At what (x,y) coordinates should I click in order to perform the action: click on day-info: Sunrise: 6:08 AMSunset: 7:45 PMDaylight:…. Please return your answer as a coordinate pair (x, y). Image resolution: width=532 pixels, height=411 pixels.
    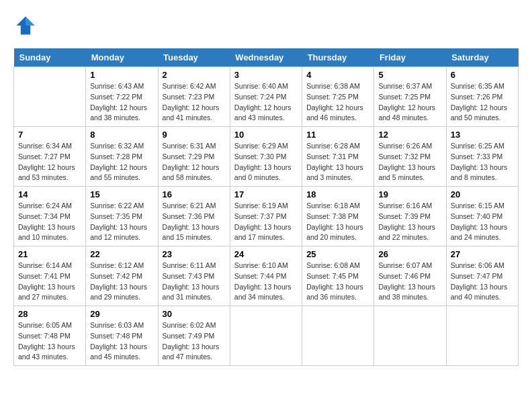
    Looking at the image, I should click on (338, 282).